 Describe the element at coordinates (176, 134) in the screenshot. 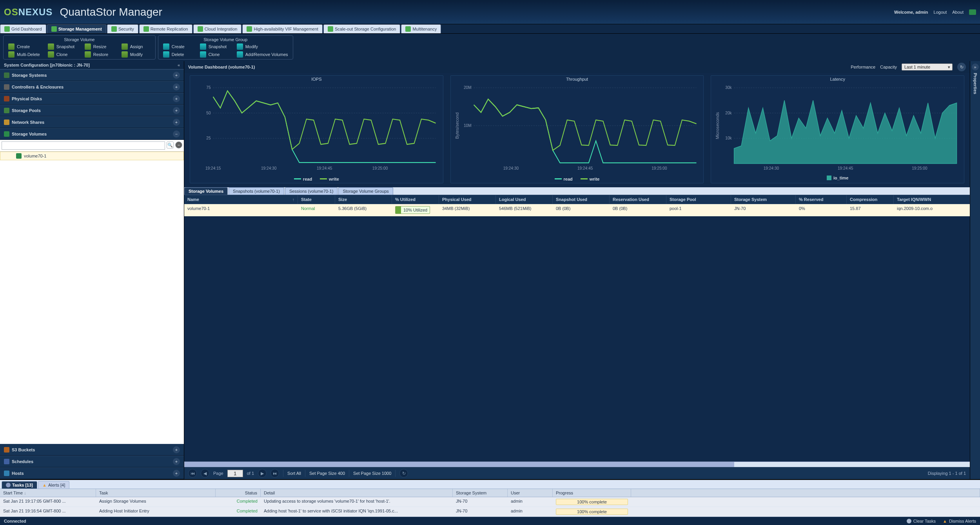

I see `minus-icon: −` at that location.